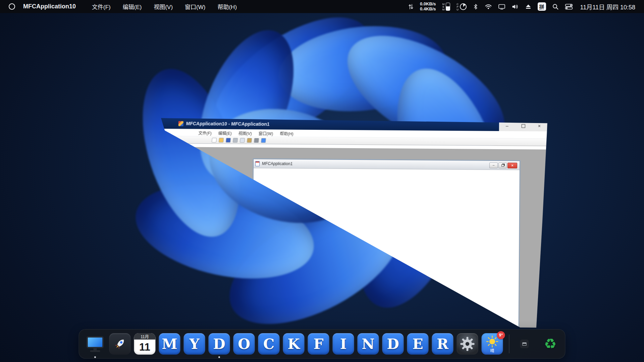  Describe the element at coordinates (446, 7) in the screenshot. I see `memory-gauge: MEM` at that location.